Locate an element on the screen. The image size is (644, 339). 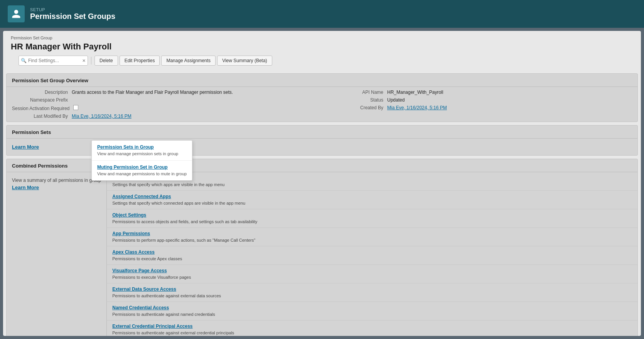
session-field: Session Activation Required is located at coordinates (164, 108).